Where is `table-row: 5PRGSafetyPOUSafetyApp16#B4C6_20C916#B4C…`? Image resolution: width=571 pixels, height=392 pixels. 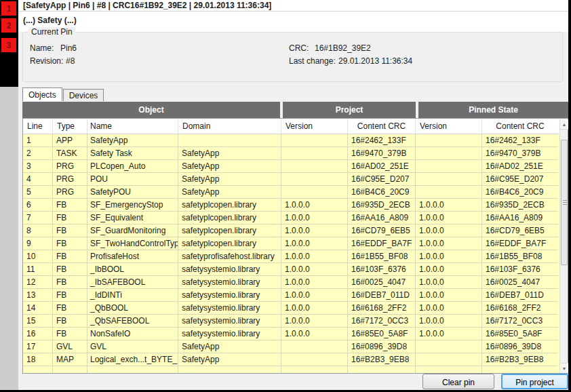
table-row: 5PRGSafetyPOUSafetyApp16#B4C6_20C916#B4C… is located at coordinates (292, 193).